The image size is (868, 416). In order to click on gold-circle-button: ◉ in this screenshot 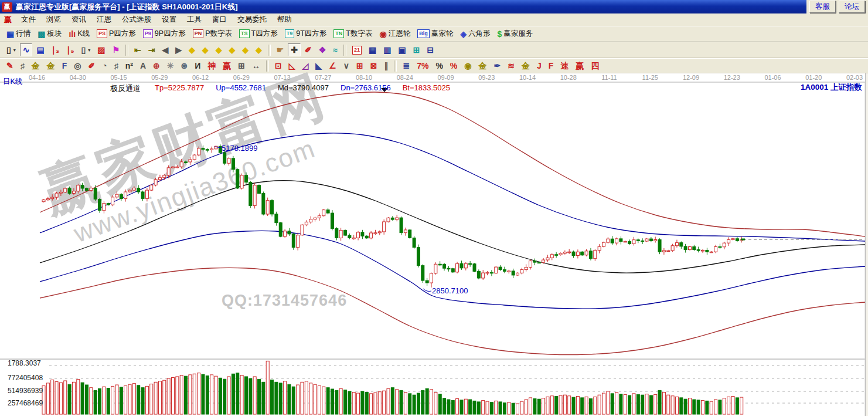, I will do `click(468, 66)`.